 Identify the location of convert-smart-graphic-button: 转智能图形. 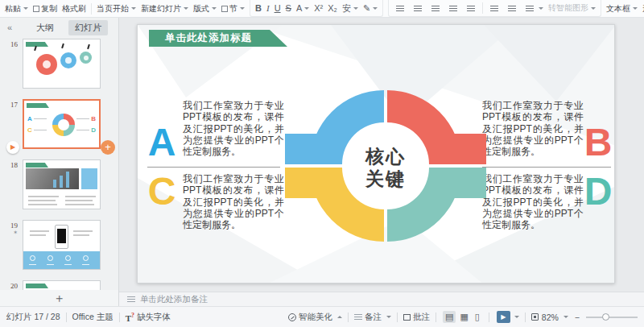
(572, 8).